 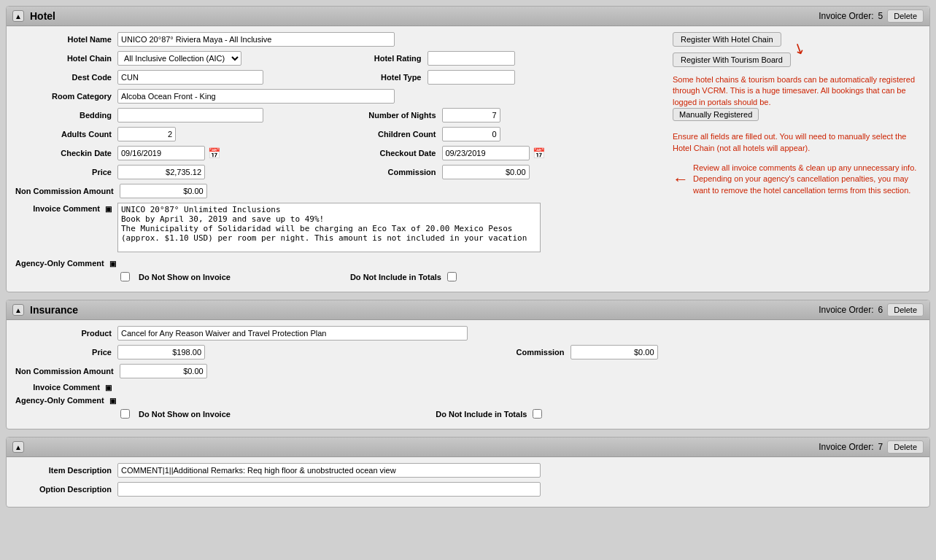 I want to click on insurance-agency-comment-label: Agency-Only Comment ▣, so click(x=69, y=400).